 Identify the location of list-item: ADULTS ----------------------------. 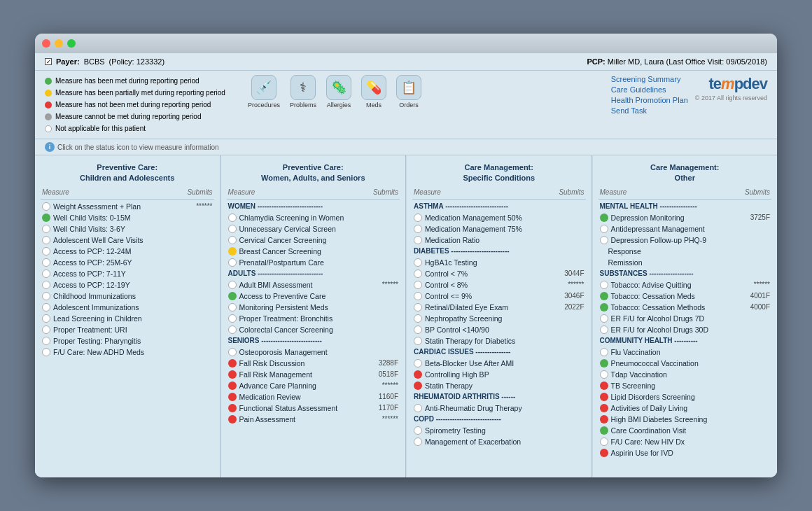
(314, 274).